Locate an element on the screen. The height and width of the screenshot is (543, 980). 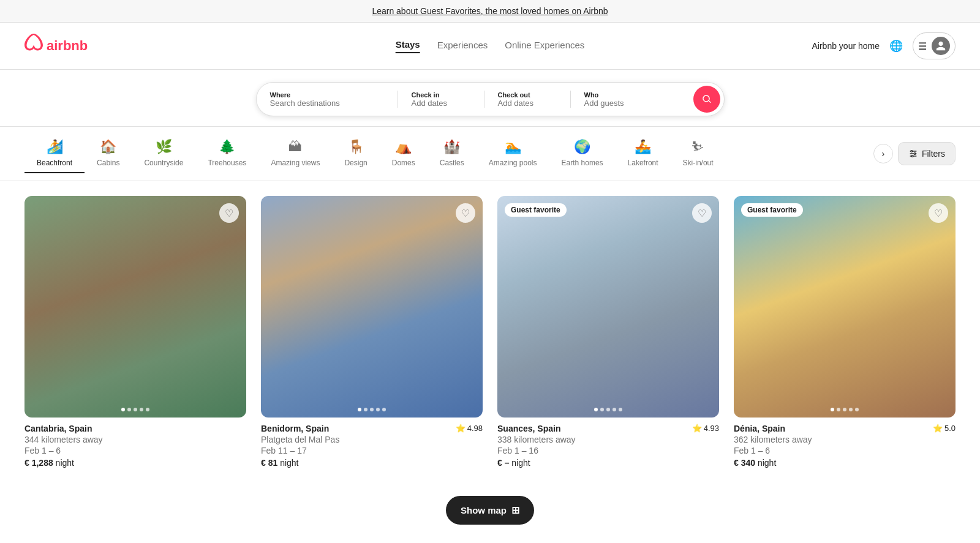
listing-card-denia: Guest favorite ♡ Dénia, Spain ⭐ 5.0 362 … is located at coordinates (845, 332).